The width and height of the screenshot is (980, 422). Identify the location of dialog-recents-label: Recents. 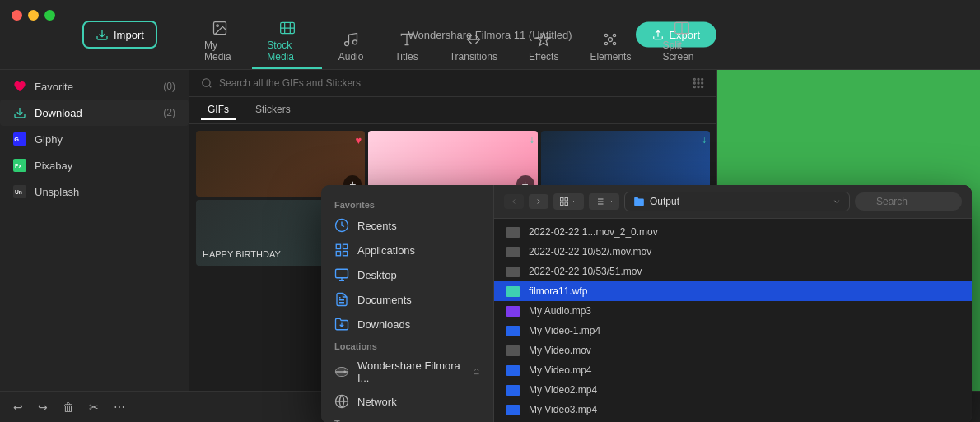
(377, 225).